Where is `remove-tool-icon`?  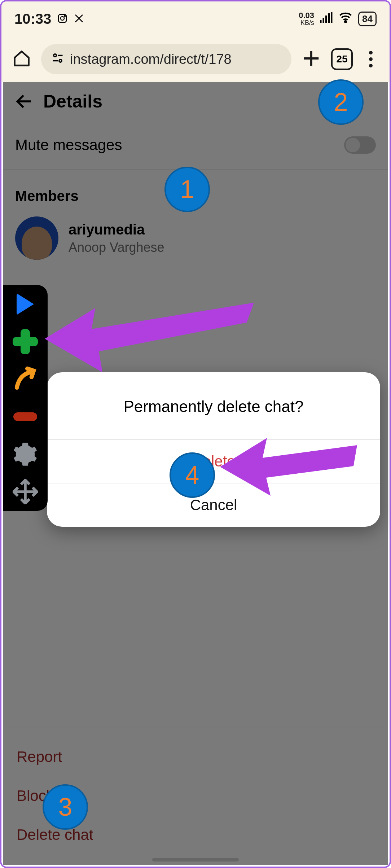 remove-tool-icon is located at coordinates (25, 417).